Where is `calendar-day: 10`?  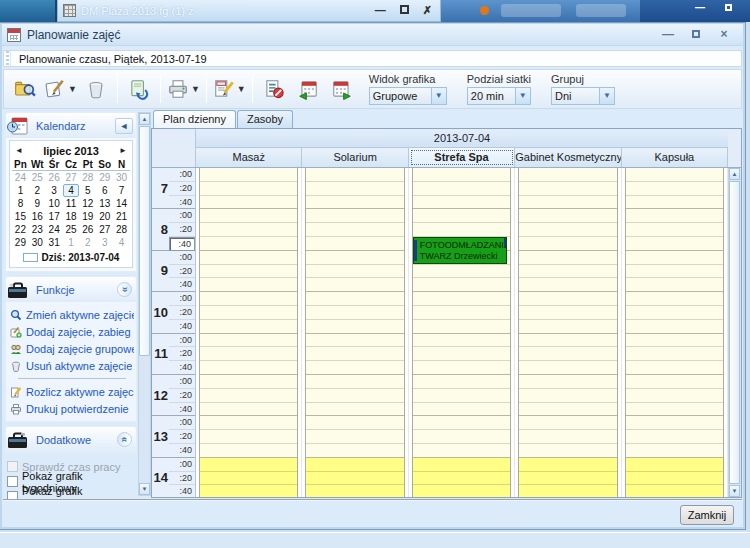 calendar-day: 10 is located at coordinates (54, 204).